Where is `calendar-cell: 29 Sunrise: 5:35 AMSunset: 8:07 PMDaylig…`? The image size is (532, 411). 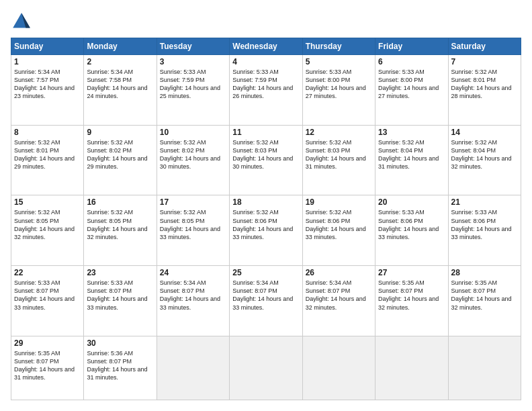 calendar-cell: 29 Sunrise: 5:35 AMSunset: 8:07 PMDaylig… is located at coordinates (48, 368).